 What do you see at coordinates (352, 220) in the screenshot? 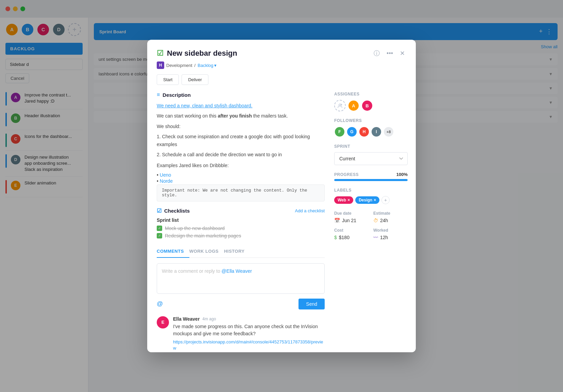
I see `due-date-value: 📅 Jun 21` at bounding box center [352, 220].